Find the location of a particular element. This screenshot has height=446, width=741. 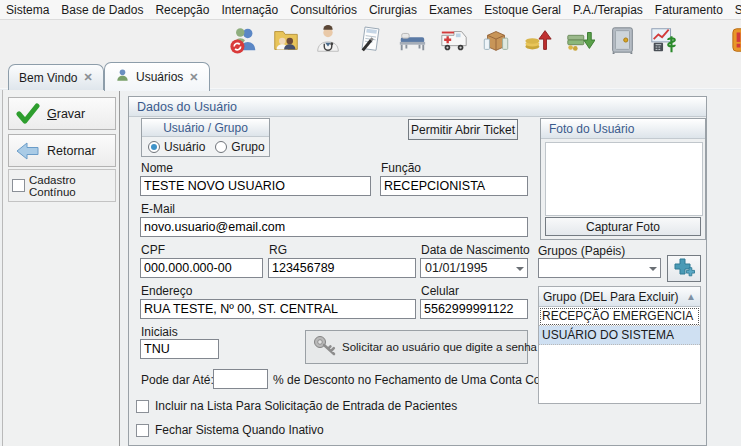

groups-grid-header: Grupo (DEL Para Excluir) ▲ is located at coordinates (620, 297).